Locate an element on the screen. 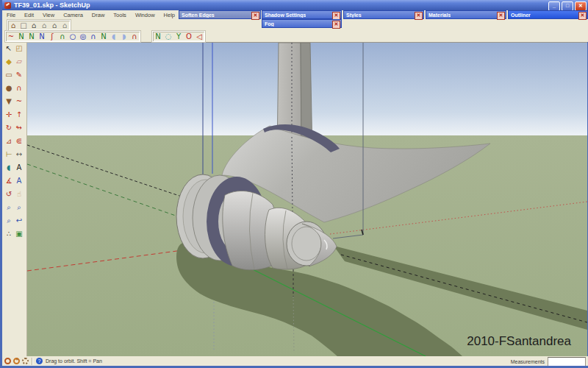 The height and width of the screenshot is (368, 588). rotate-tool: ↻ is located at coordinates (9, 128).